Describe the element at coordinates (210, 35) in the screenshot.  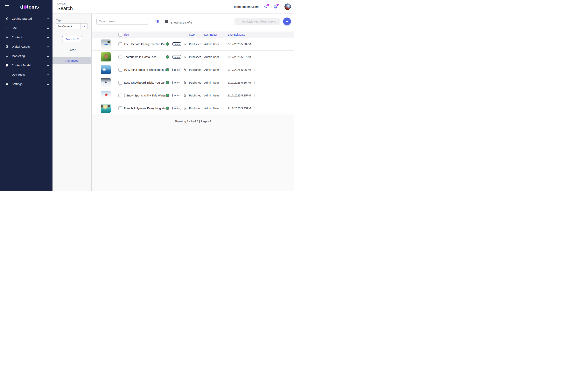
I see `sort-last-editor-link: Last Editor` at that location.